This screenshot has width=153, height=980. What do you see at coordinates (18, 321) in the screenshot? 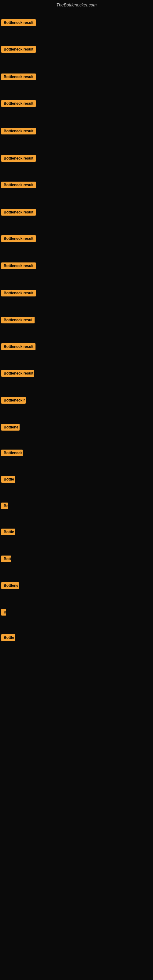
I see `result-row: Bottleneck resul` at bounding box center [18, 321].